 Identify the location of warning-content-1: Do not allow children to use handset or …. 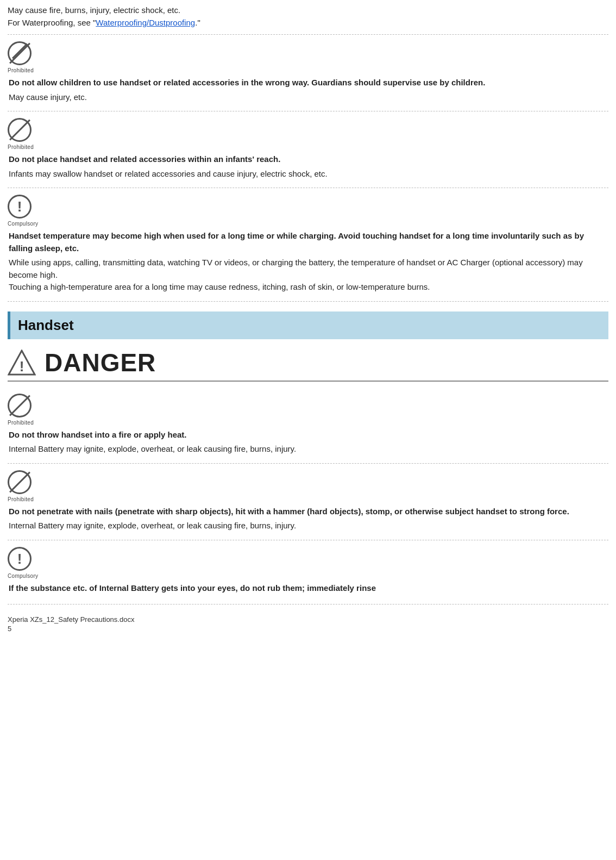
(308, 90).